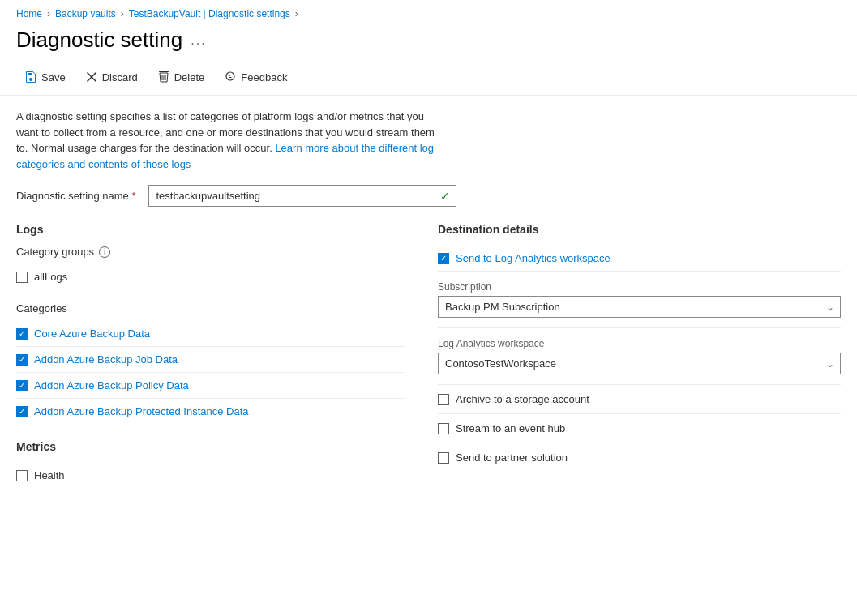 The height and width of the screenshot is (616, 857). Describe the element at coordinates (86, 14) in the screenshot. I see `breadcrumb-backup-vaults: Backup vaults` at that location.